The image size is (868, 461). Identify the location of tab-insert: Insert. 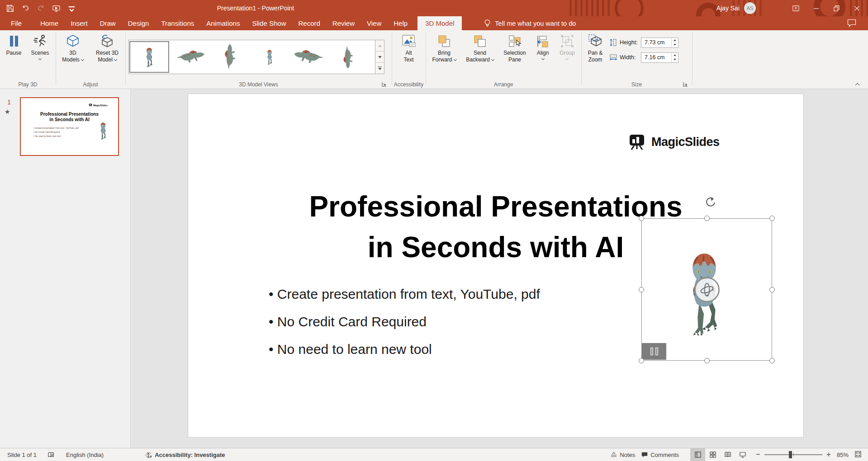
(79, 24).